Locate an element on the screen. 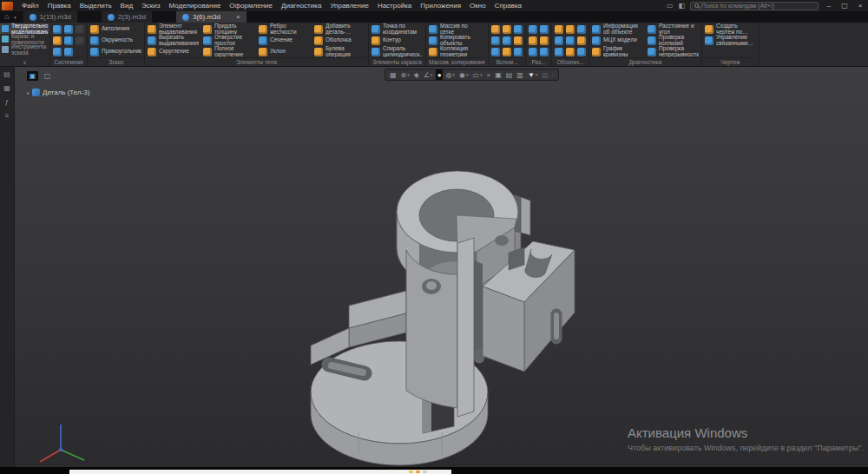 The width and height of the screenshot is (868, 474). extrude-button: Элемент выдавливания is located at coordinates (174, 30).